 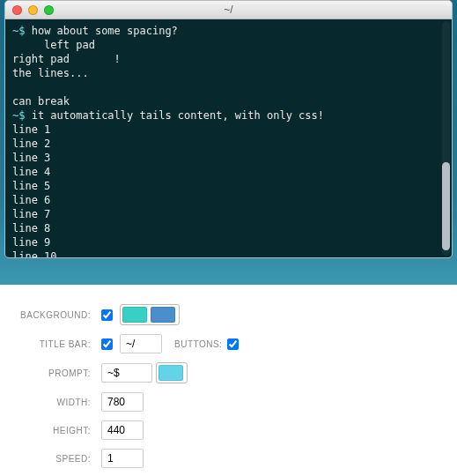 I want to click on row-background: BACKGROUND:, so click(x=229, y=315).